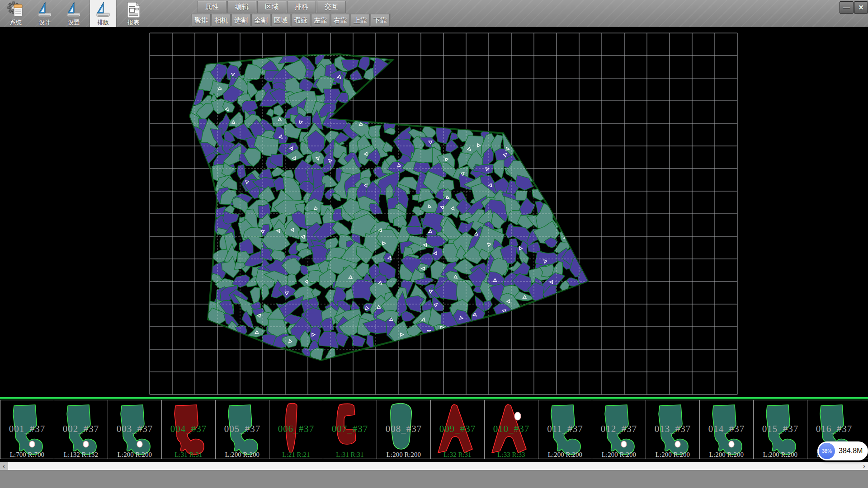 The image size is (868, 488). Describe the element at coordinates (27, 429) in the screenshot. I see `piece-id-label: 001_#37` at that location.